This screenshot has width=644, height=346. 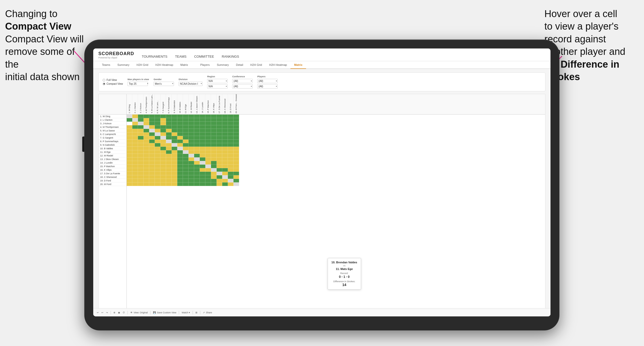 I want to click on tab-h2h-heatmap-1: H2H Heatmap, so click(x=164, y=65).